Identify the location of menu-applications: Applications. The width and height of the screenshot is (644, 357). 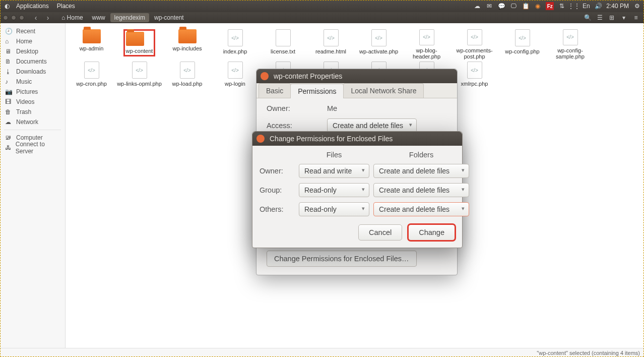
(32, 6).